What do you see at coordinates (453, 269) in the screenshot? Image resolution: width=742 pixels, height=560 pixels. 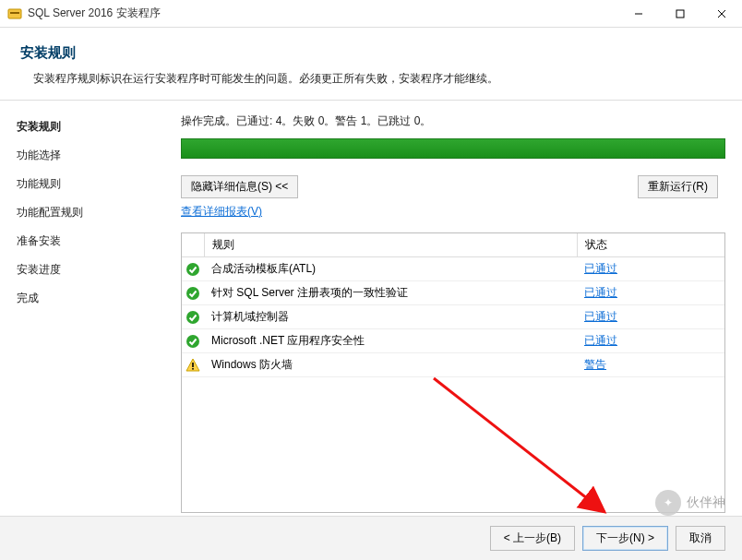 I see `table-row: 合成活动模板库(ATL)已通过` at bounding box center [453, 269].